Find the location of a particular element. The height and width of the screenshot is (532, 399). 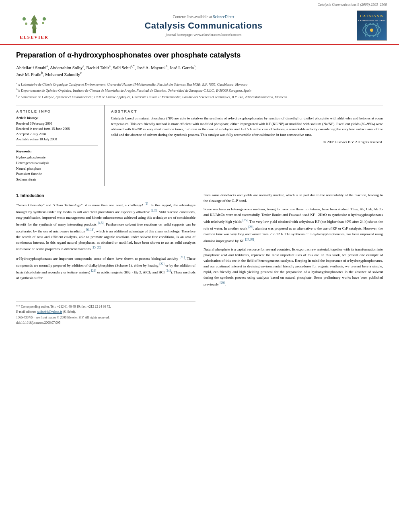

sciencedirect-line: Contents lists available at ScienceDirec… is located at coordinates (204, 17).